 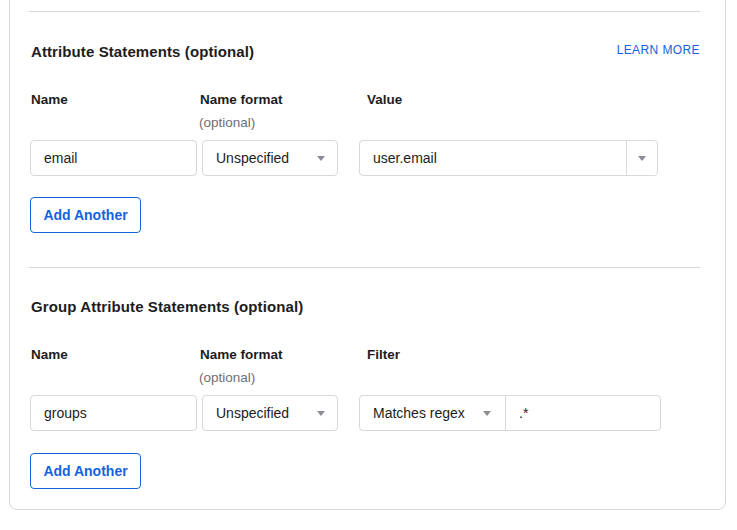 I want to click on column-header-filter: Filter, so click(x=384, y=354).